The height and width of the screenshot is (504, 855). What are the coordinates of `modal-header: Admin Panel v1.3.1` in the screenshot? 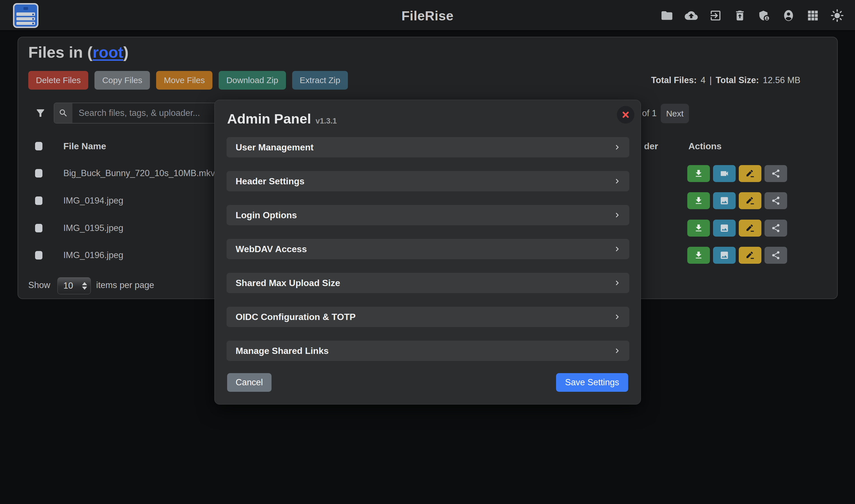 It's located at (282, 119).